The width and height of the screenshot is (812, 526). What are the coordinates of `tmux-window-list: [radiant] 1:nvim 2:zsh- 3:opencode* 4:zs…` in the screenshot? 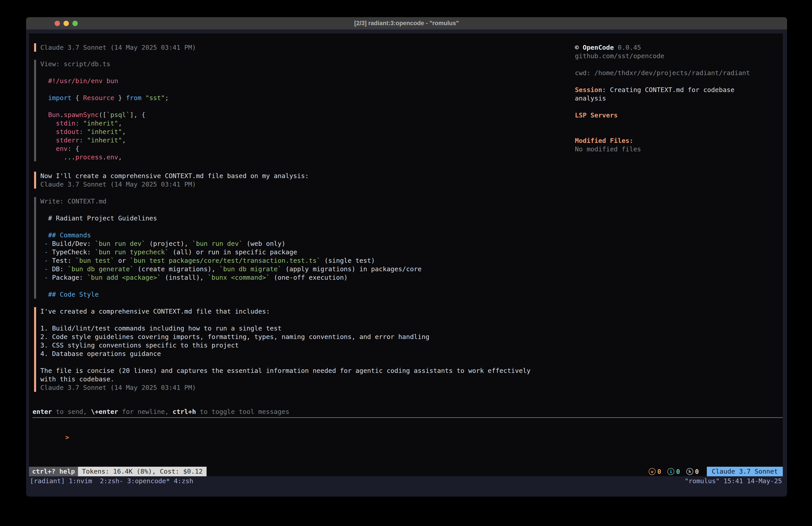 It's located at (112, 481).